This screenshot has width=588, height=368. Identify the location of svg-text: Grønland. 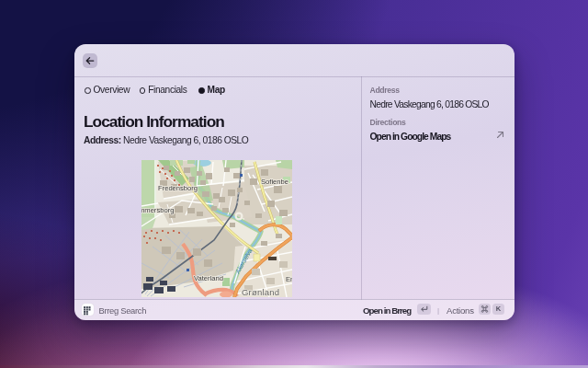
(261, 293).